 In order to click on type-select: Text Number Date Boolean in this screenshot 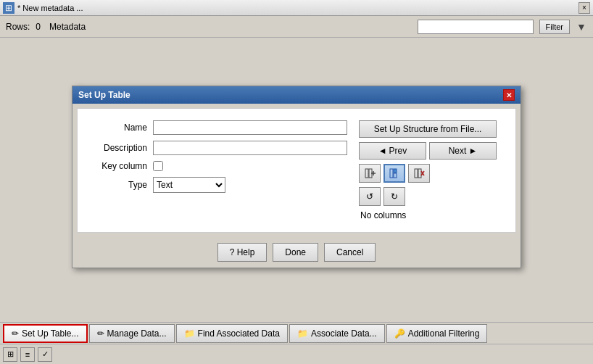, I will do `click(189, 185)`.